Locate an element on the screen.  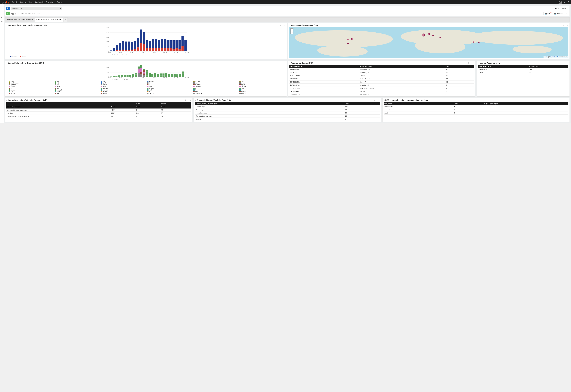
legend-item: reception is located at coordinates (77, 95).